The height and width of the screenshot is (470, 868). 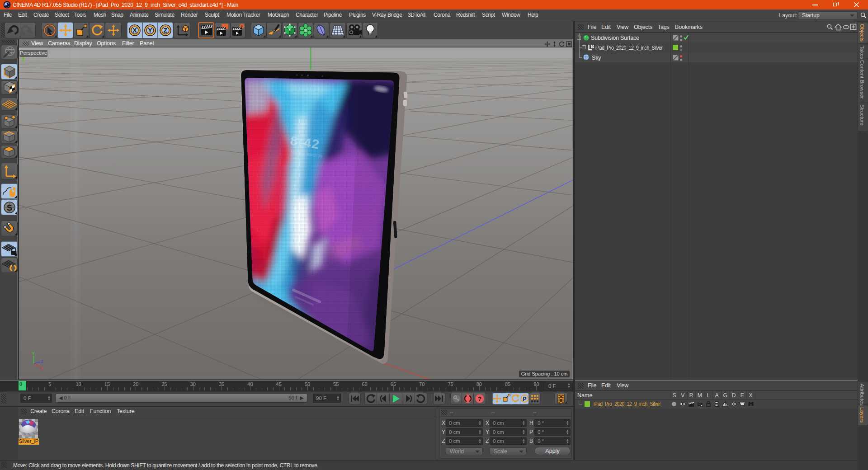 I want to click on svg-text: 0, so click(x=593, y=46).